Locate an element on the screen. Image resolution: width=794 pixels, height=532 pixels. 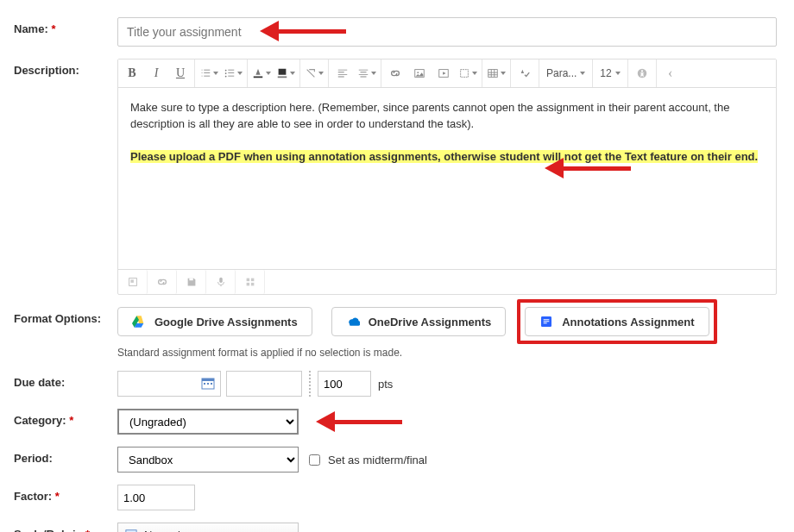
google-drive-icon is located at coordinates (139, 322).